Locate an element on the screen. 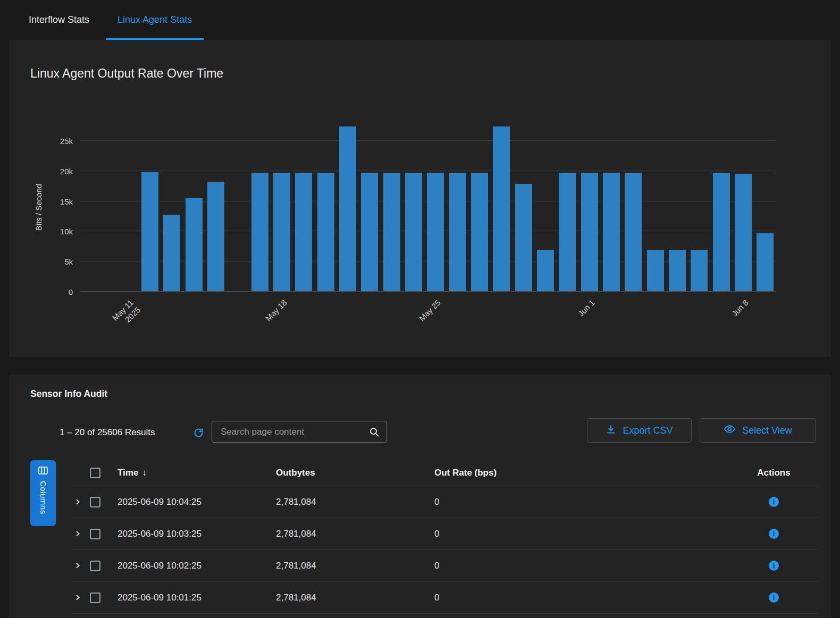 The height and width of the screenshot is (618, 840). y-tick-label: 25k is located at coordinates (66, 141).